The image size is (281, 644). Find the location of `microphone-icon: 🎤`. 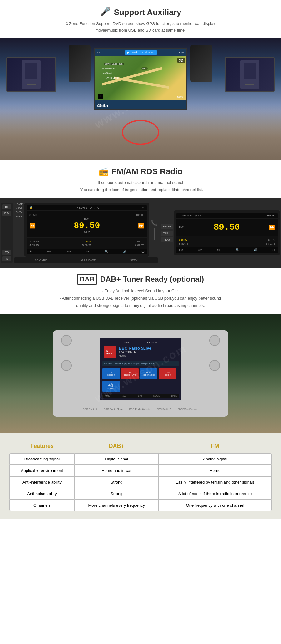

microphone-icon: 🎤 is located at coordinates (106, 11).